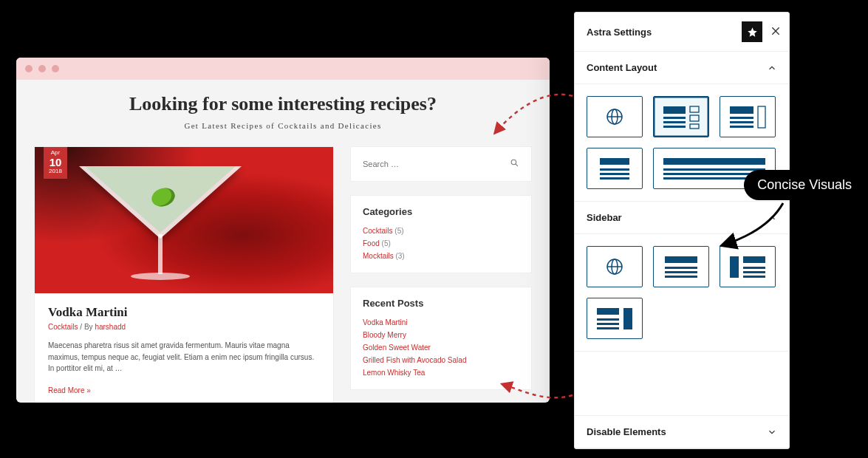 This screenshot has width=868, height=458. I want to click on sidebar-option-default, so click(615, 267).